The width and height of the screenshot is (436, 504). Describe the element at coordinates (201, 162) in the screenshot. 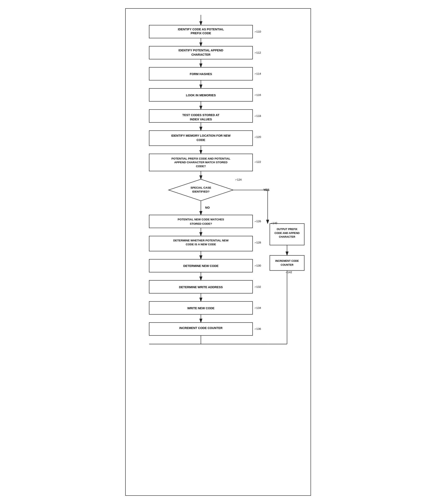

I see `label-122b: APPEND CHARACTER MATCH STORED` at that location.